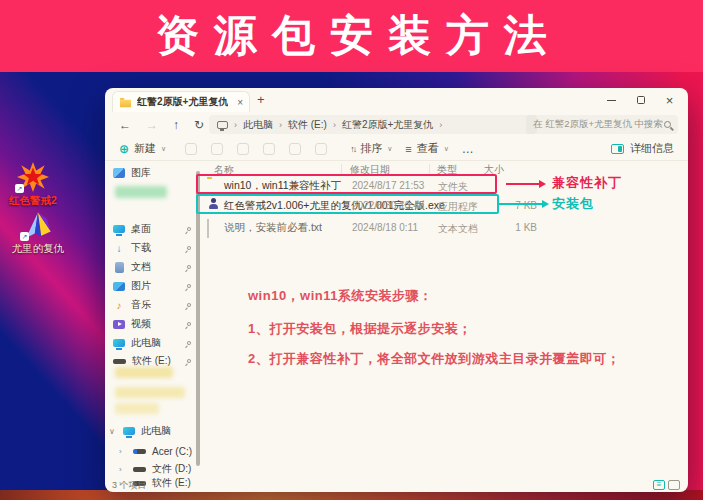 The height and width of the screenshot is (500, 703). Describe the element at coordinates (256, 149) in the screenshot. I see `disabled-file-actions` at that location.